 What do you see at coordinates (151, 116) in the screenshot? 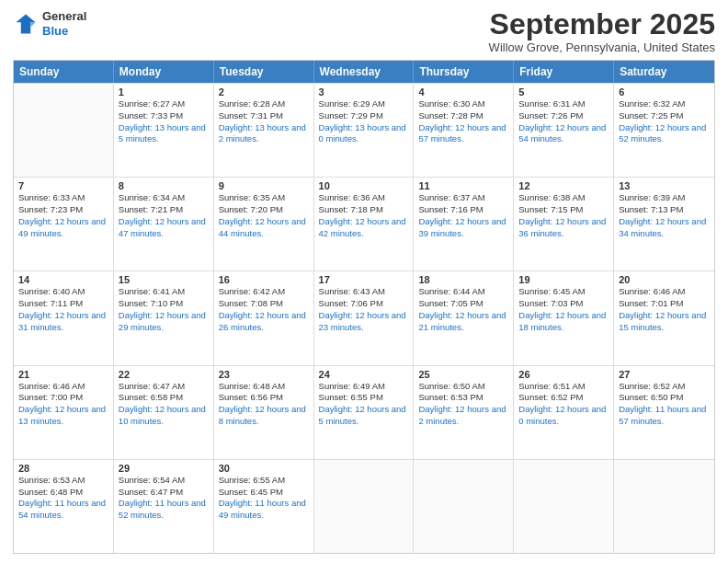
I see `sunset-text: Sunset: 7:33 PM` at bounding box center [151, 116].